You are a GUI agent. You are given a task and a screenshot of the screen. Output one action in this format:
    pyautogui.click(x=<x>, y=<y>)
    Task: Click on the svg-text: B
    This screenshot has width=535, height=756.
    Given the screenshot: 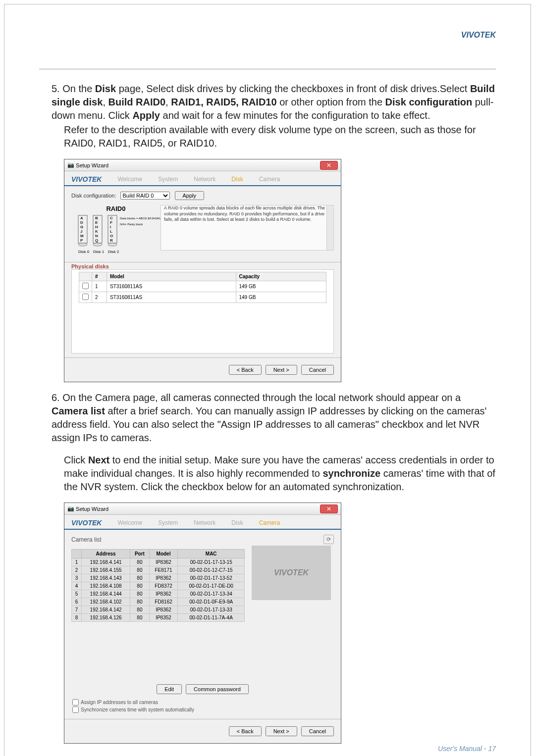 What is the action you would take?
    pyautogui.click(x=97, y=218)
    